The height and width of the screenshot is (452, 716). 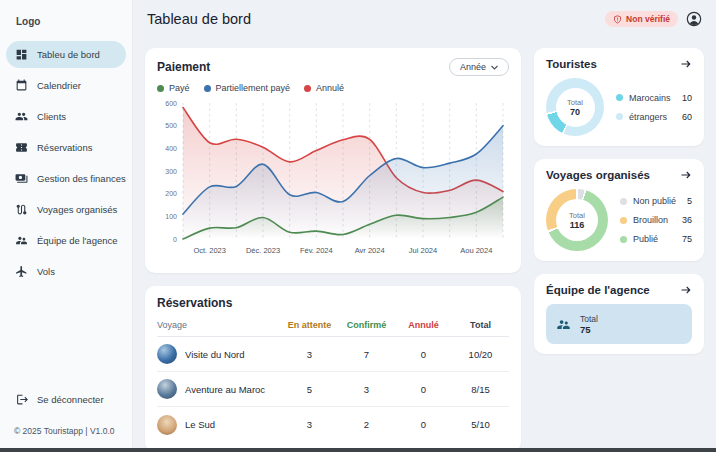 I want to click on svg-text: 100, so click(x=171, y=216).